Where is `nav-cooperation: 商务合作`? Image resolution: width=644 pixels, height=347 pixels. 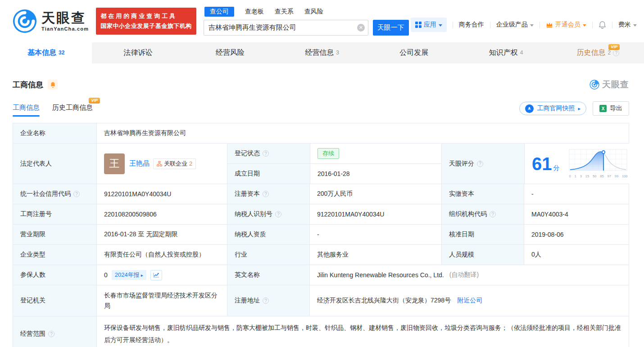 nav-cooperation: 商务合作 is located at coordinates (472, 25).